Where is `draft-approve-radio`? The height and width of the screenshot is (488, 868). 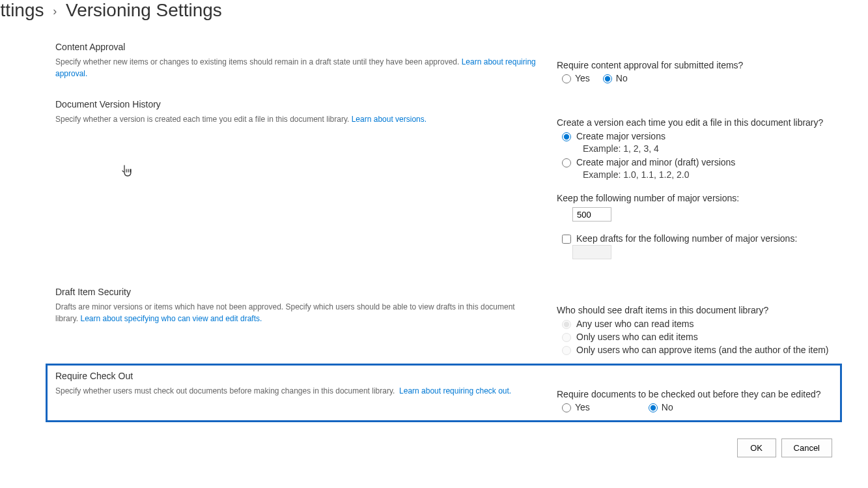
draft-approve-radio is located at coordinates (567, 351).